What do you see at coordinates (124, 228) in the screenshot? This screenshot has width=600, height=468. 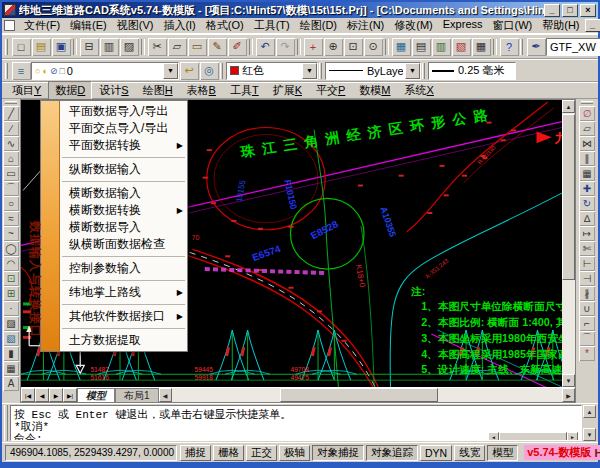 I see `menu-item-xsection-data-import: 横断数据导入 ▶` at bounding box center [124, 228].